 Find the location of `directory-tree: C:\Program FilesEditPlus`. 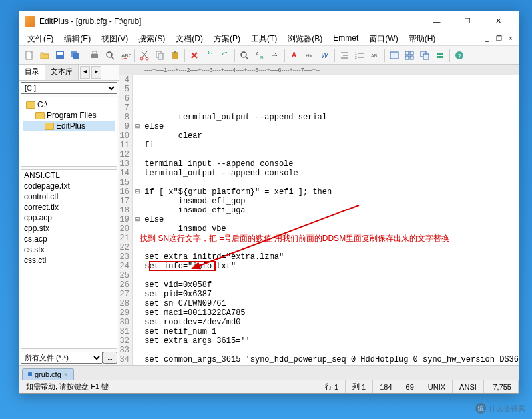

directory-tree: C:\Program FilesEditPlus is located at coordinates (69, 132).